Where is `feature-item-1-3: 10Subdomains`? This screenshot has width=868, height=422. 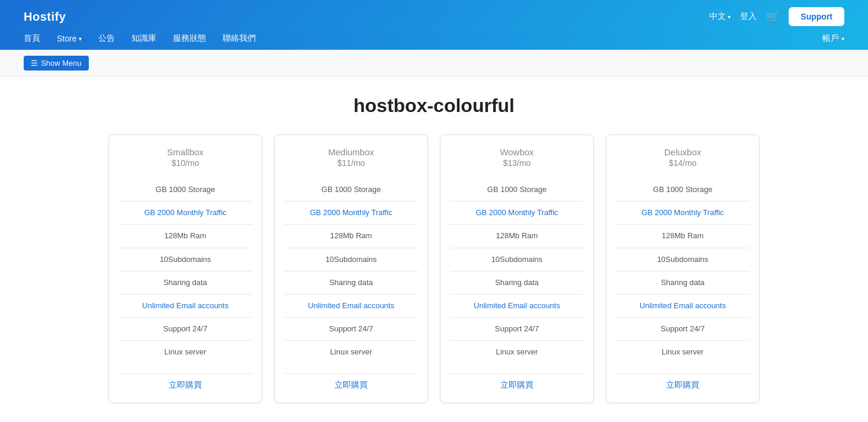 feature-item-1-3: 10Subdomains is located at coordinates (351, 260).